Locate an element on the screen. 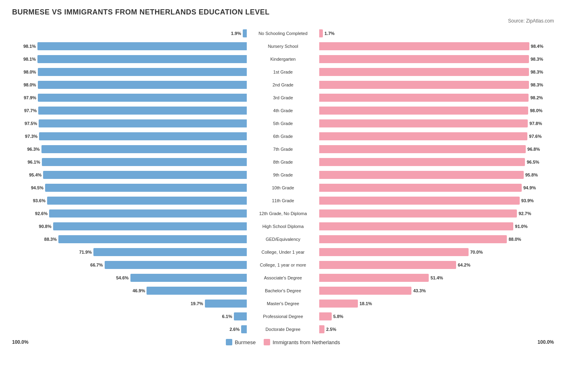  right-value-label: 94.9% is located at coordinates (529, 188).